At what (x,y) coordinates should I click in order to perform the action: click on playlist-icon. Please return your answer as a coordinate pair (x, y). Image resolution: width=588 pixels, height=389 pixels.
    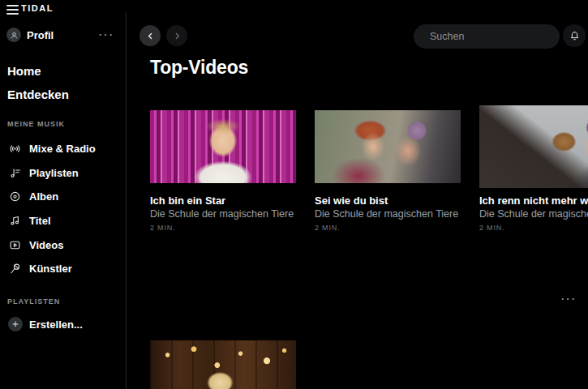
    Looking at the image, I should click on (15, 173).